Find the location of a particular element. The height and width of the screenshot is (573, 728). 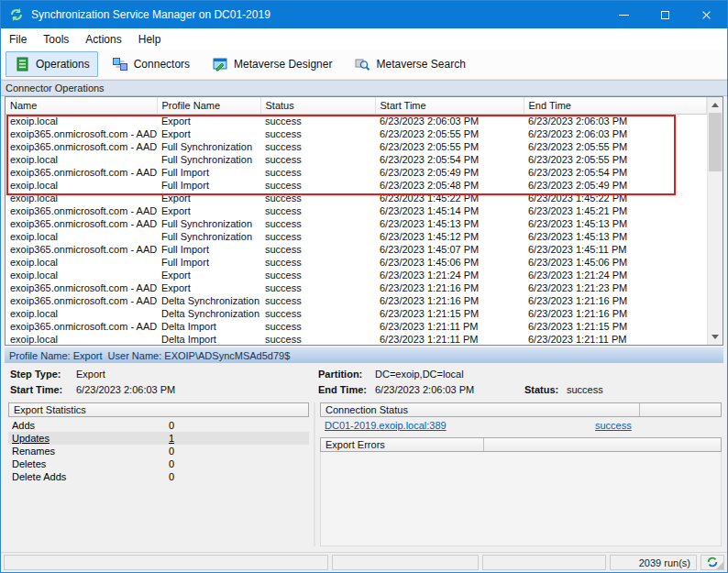

column-header-name: Name is located at coordinates (81, 105).